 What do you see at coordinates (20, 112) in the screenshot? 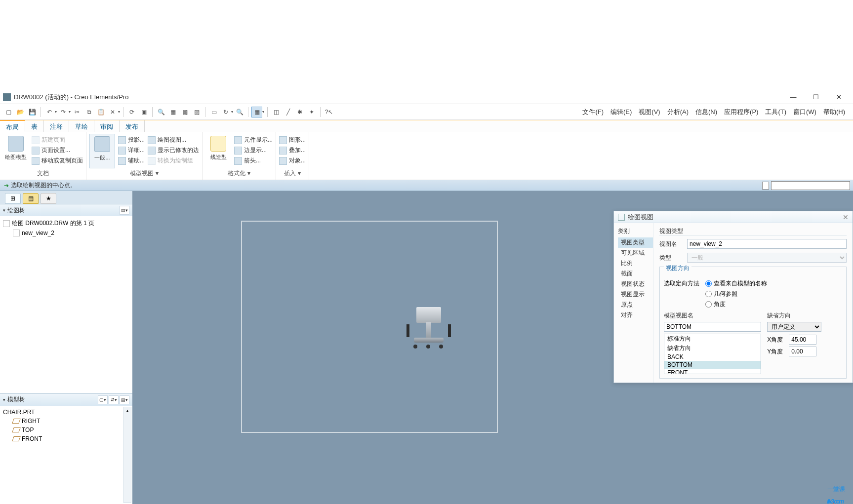
I see `open-icon: 📂` at bounding box center [20, 112].